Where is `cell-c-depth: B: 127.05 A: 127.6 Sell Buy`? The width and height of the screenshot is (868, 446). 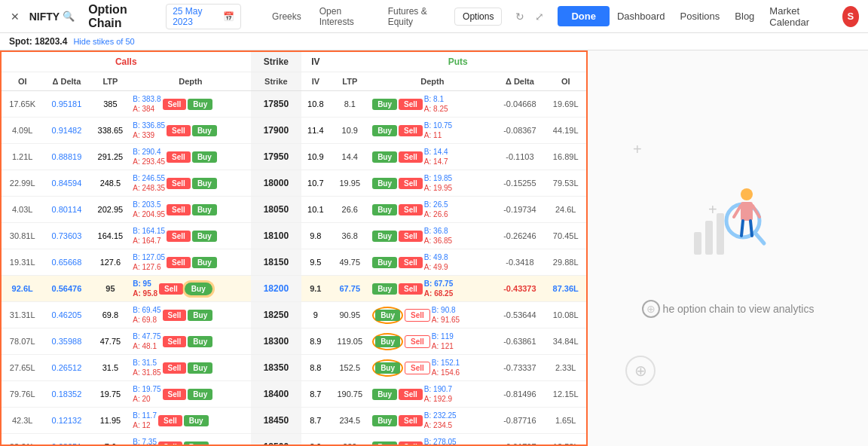
cell-c-depth: B: 127.05 A: 127.6 Sell Buy is located at coordinates (190, 262).